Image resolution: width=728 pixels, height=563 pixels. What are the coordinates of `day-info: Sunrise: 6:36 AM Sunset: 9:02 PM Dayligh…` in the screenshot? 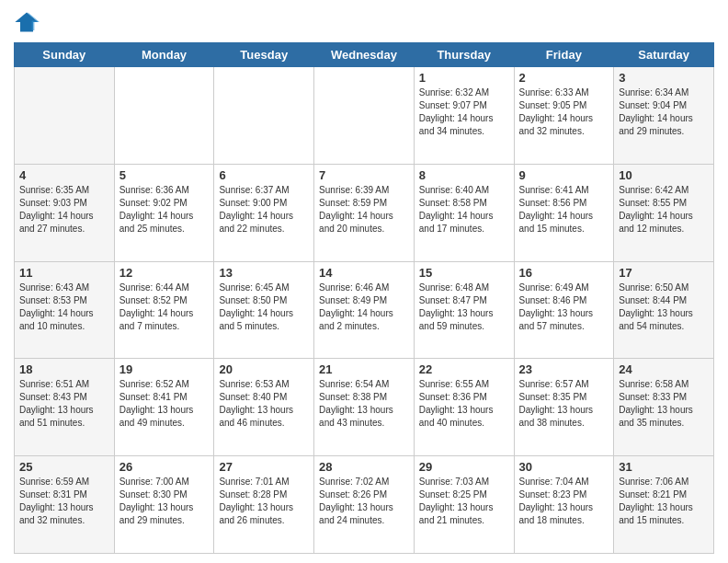 It's located at (165, 210).